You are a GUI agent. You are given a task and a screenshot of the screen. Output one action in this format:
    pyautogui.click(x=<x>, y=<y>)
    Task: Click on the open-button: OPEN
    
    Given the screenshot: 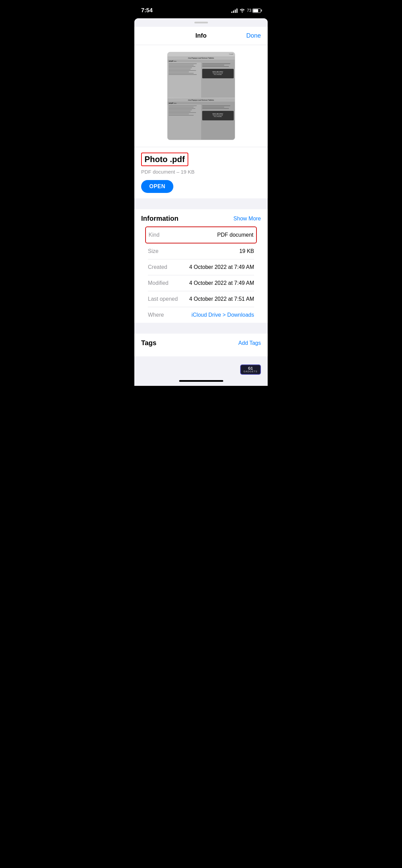 What is the action you would take?
    pyautogui.click(x=157, y=186)
    